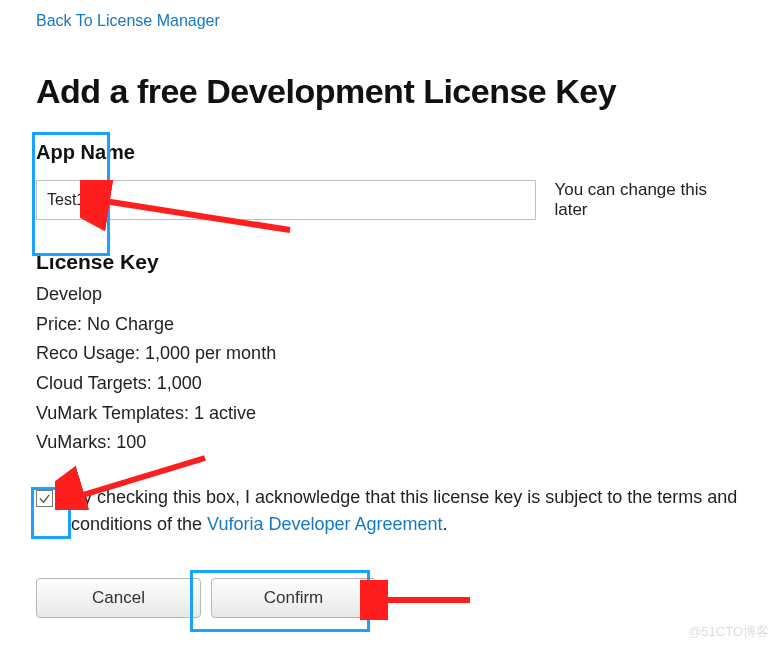 Image resolution: width=777 pixels, height=647 pixels. I want to click on license-tier: Develop, so click(388, 295).